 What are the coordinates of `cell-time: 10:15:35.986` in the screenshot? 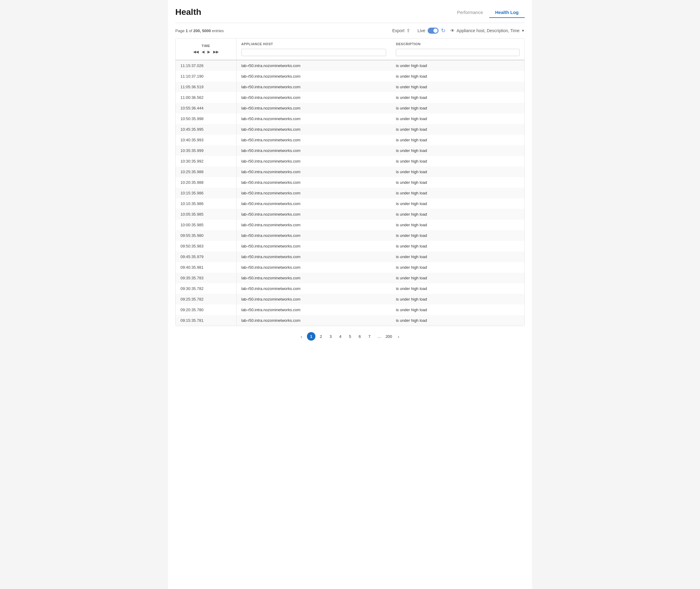 It's located at (206, 193).